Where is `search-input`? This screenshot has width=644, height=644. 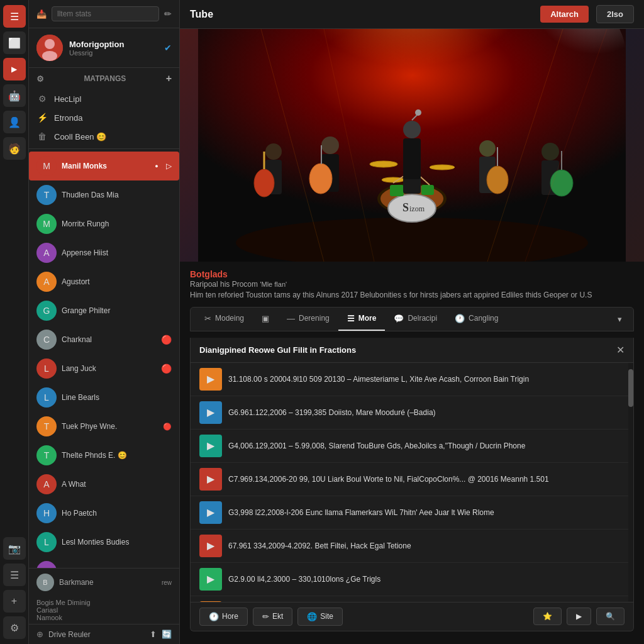
search-input is located at coordinates (106, 14).